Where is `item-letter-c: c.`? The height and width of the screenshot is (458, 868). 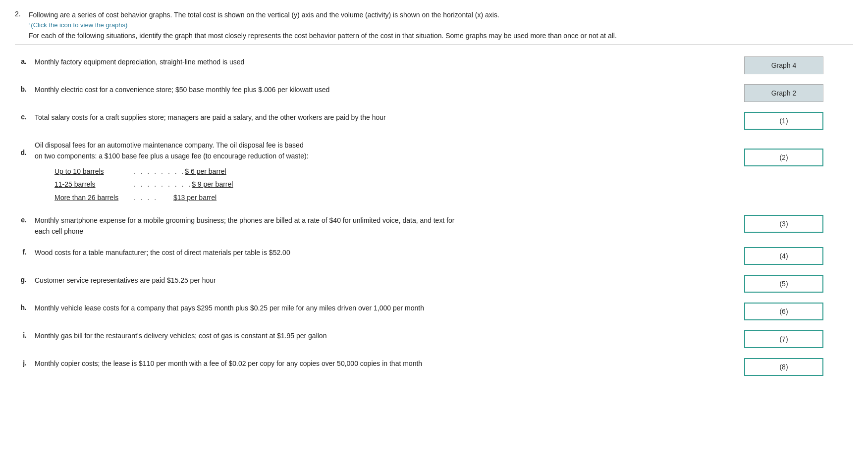 item-letter-c: c. is located at coordinates (25, 116).